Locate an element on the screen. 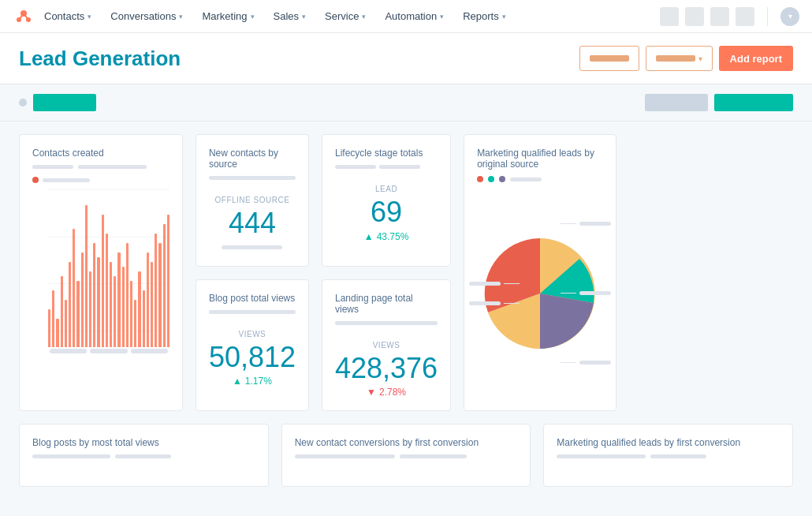  filter-right is located at coordinates (719, 103).